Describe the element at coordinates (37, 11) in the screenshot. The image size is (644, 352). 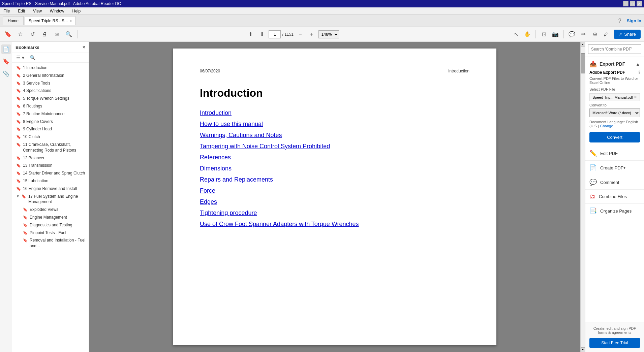
I see `menu-view: View` at that location.